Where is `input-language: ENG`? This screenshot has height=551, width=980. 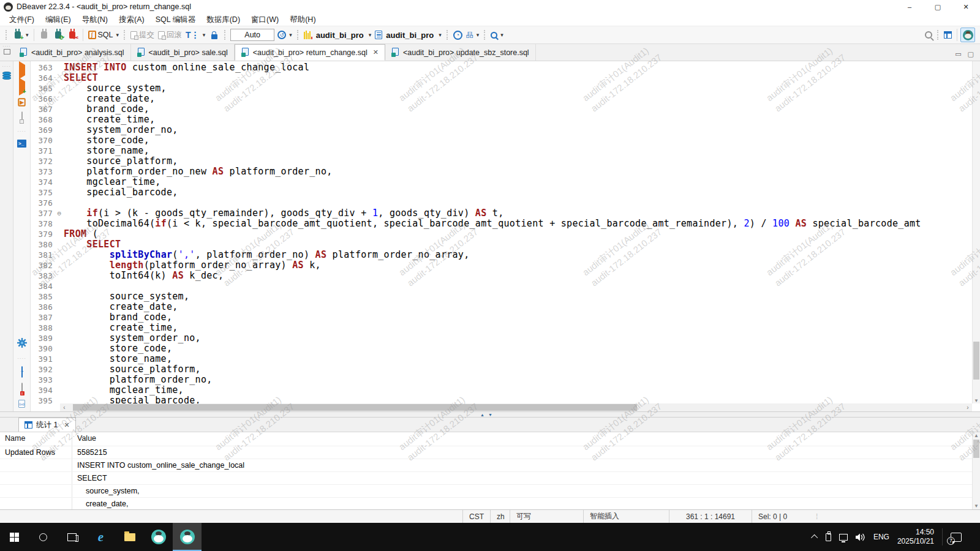 input-language: ENG is located at coordinates (881, 537).